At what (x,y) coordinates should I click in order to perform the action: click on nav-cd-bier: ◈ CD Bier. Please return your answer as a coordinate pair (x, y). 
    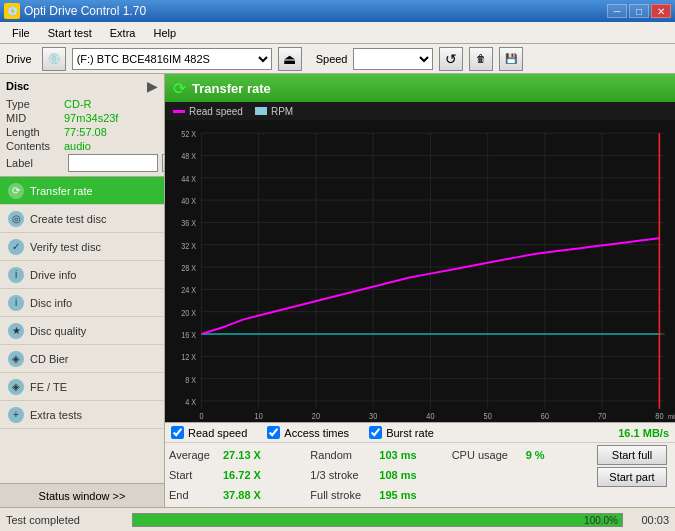
    Looking at the image, I should click on (82, 359).